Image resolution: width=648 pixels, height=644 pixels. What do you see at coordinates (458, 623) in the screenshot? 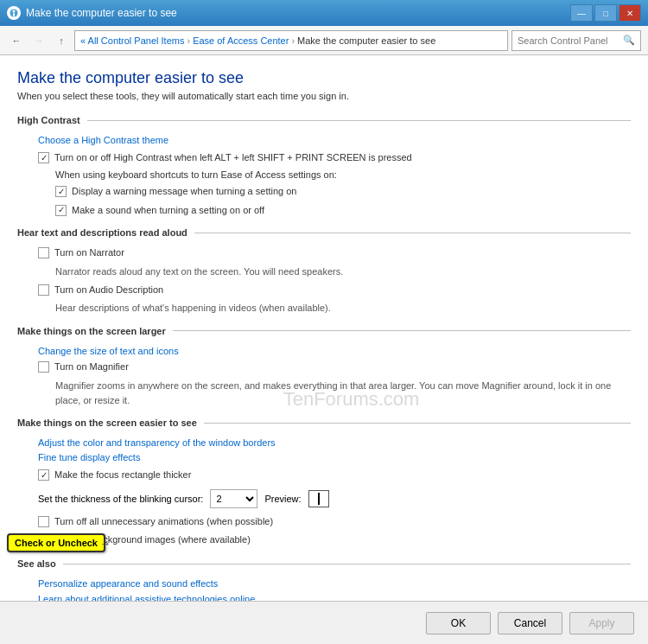
I see `ok-button: OK` at bounding box center [458, 623].